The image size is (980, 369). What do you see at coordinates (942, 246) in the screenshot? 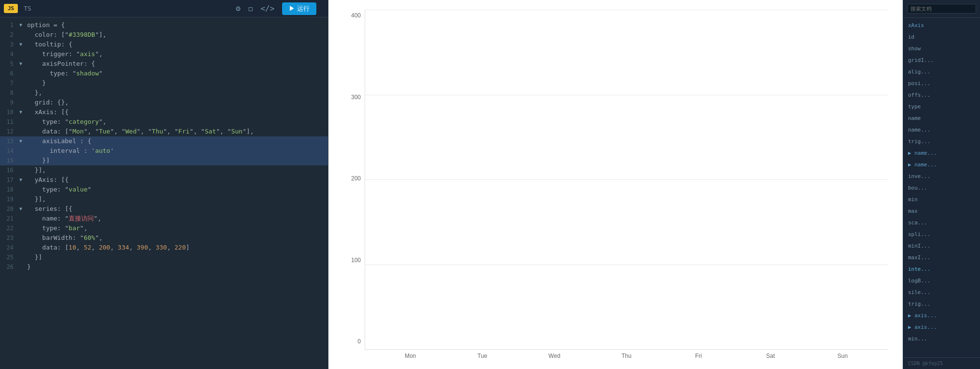
I see `sidebar-item: minI...` at bounding box center [942, 246].